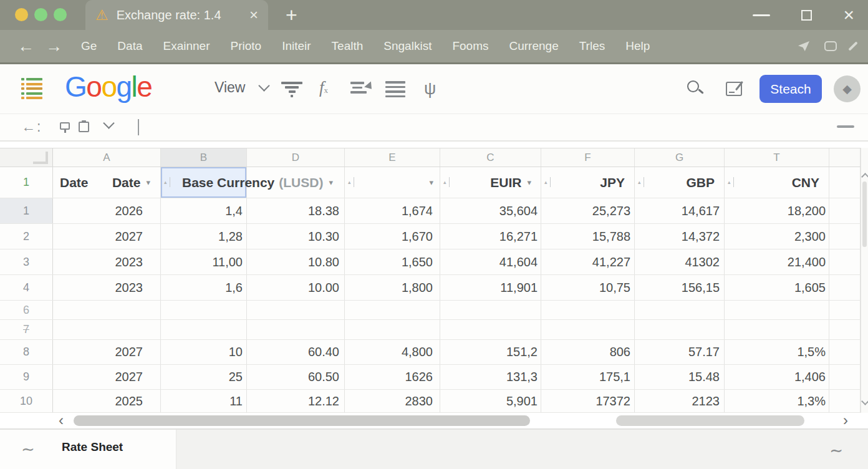 The width and height of the screenshot is (868, 469). What do you see at coordinates (430, 89) in the screenshot?
I see `merge-branch-icon: ψ` at bounding box center [430, 89].